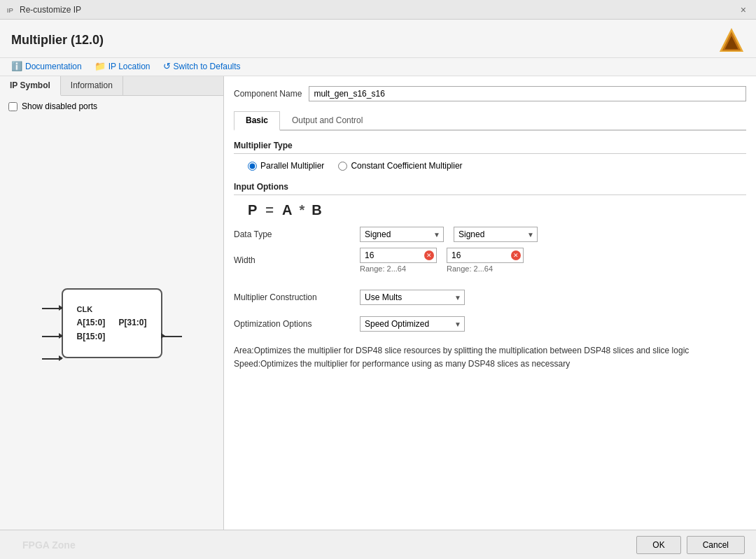  I want to click on multiplier-type-radio-group: Parallel Multiplier Constant Coefficient…, so click(490, 166).